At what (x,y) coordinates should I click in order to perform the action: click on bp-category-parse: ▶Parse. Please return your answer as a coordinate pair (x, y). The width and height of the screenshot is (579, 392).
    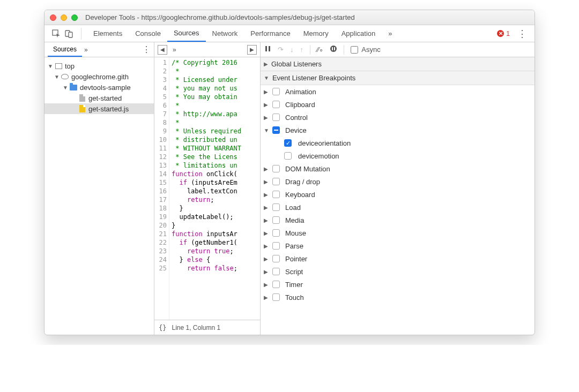
    Looking at the image, I should click on (398, 246).